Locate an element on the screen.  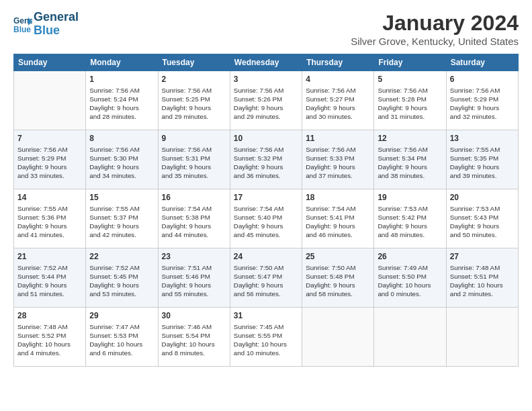
day-cell: 16Sunrise: 7:54 AM Sunset: 5:38 PM Dayli… is located at coordinates (193, 219).